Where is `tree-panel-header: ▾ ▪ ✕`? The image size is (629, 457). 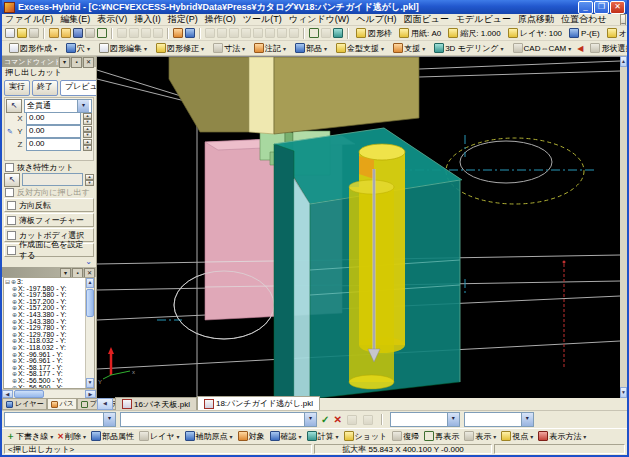 tree-panel-header: ▾ ▪ ✕ is located at coordinates (49, 272).